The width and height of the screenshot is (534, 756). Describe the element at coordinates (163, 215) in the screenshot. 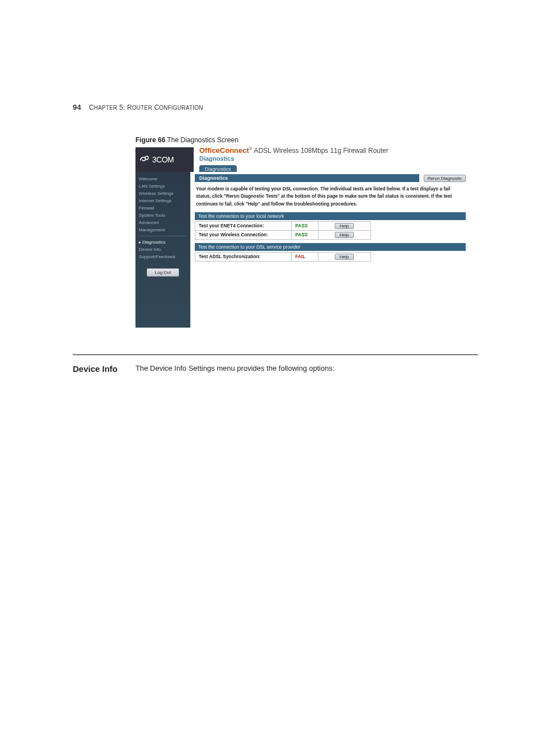

I see `sidebar-item-system-tools: System Tools` at that location.